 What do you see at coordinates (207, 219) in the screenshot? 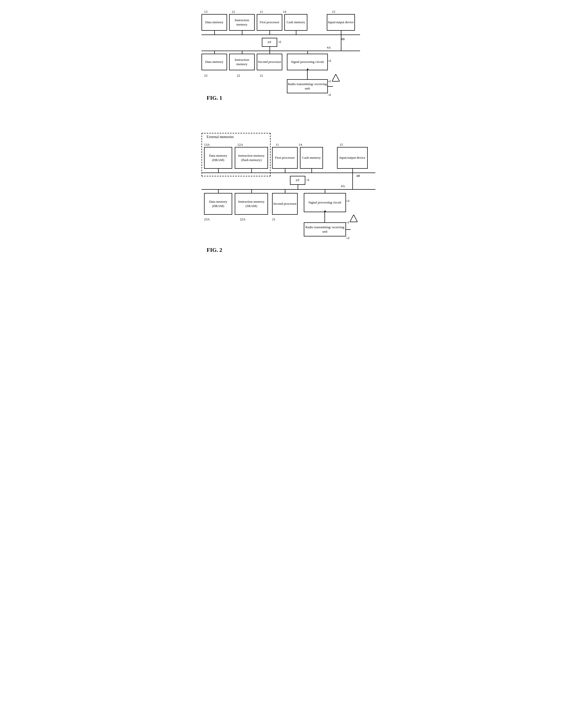
I see `label-23A: 23A` at bounding box center [207, 219].